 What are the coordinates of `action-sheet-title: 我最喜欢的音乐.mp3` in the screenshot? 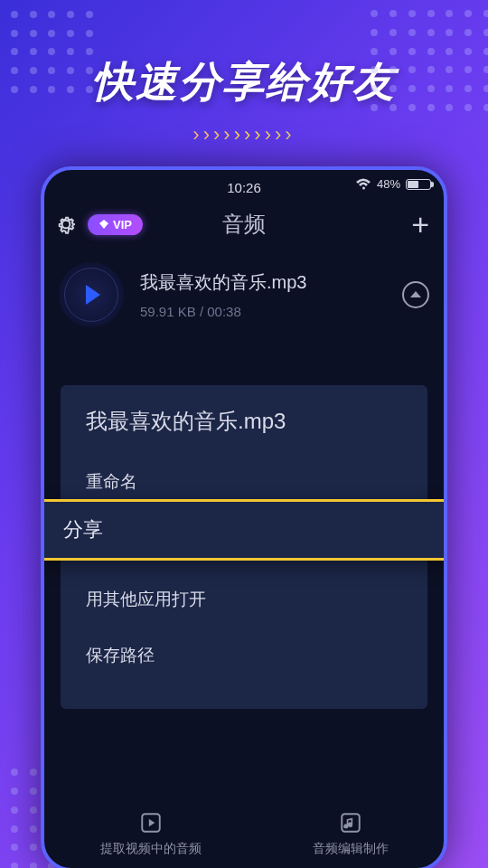 It's located at (244, 430).